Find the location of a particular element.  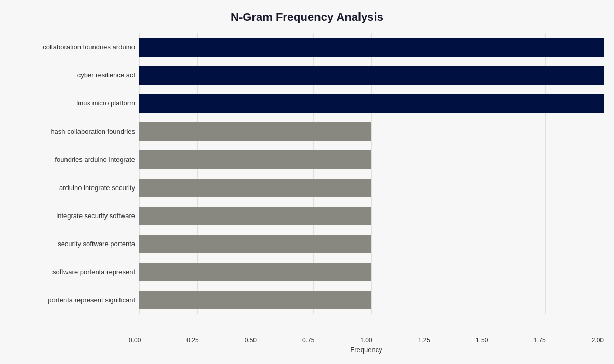

x-ticks: 0.000.250.500.751.001.251.501.752.00 is located at coordinates (366, 340).